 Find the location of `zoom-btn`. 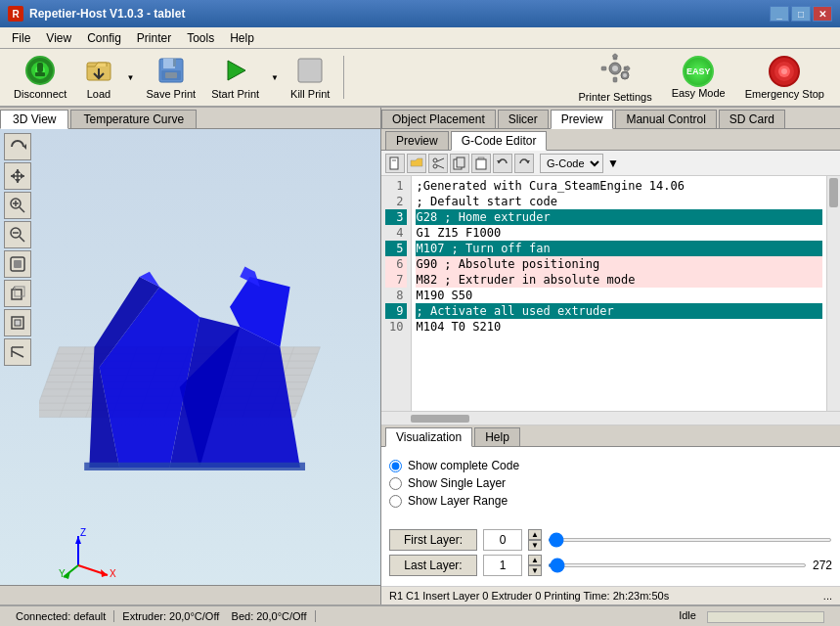

zoom-btn is located at coordinates (18, 205).